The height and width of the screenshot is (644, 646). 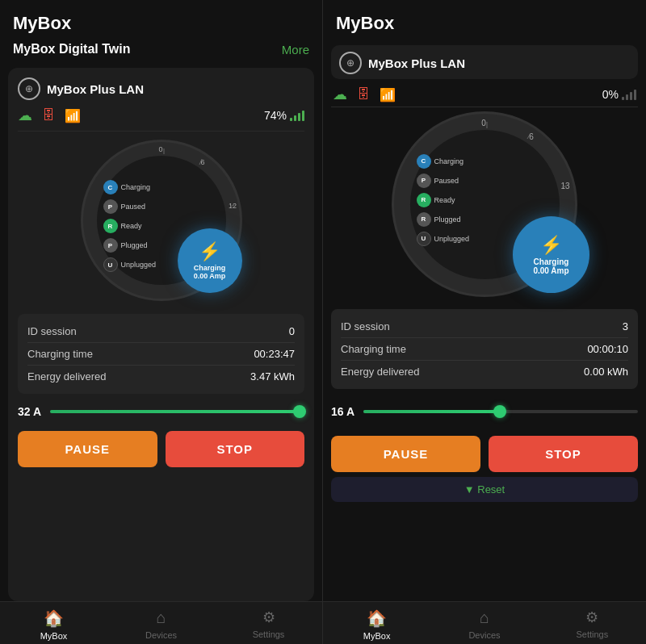 What do you see at coordinates (162, 220) in the screenshot?
I see `left-gauge: 0 6 12` at bounding box center [162, 220].